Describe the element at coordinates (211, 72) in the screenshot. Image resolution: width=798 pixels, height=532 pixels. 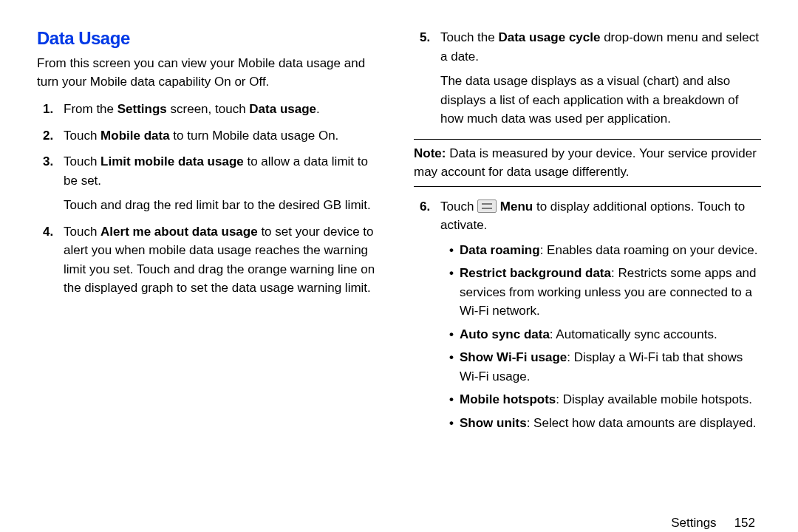
I see `intro-paragraph: From this screen you can view your Mobil…` at that location.